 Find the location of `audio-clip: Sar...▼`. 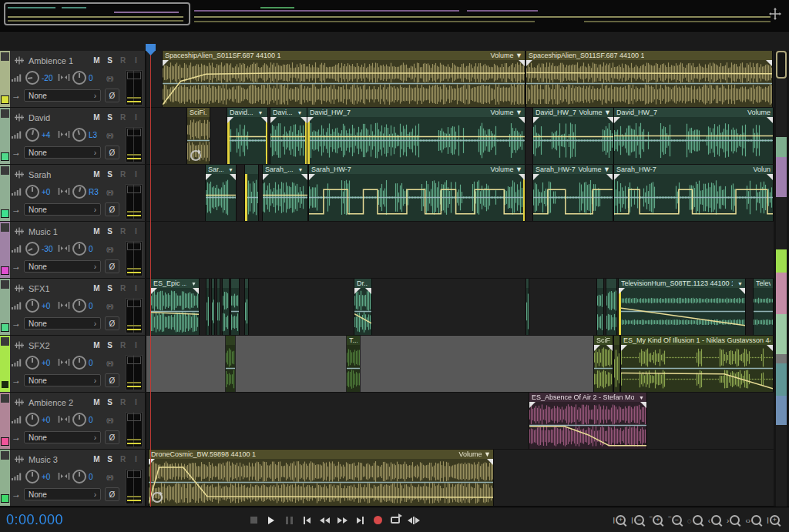

audio-clip: Sar...▼ is located at coordinates (220, 192).